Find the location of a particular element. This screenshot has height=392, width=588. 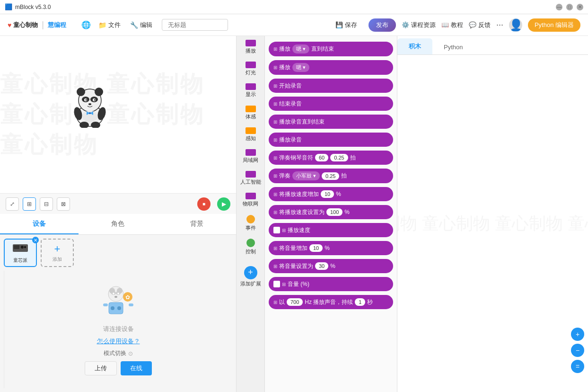

block-vol-set-value: 30 is located at coordinates (322, 266).